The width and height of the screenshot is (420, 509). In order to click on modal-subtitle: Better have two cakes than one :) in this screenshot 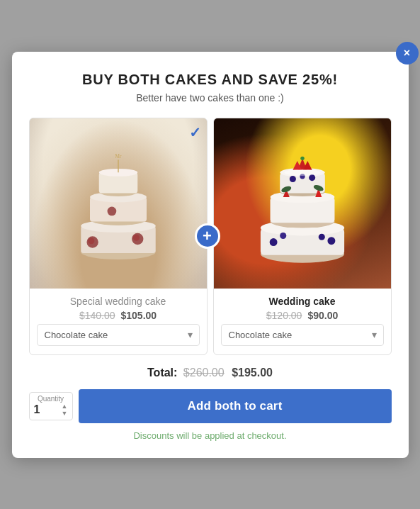, I will do `click(210, 98)`.